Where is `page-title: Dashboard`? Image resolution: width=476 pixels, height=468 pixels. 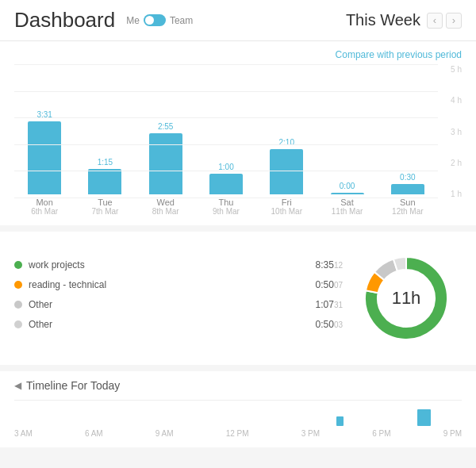 page-title: Dashboard is located at coordinates (65, 21).